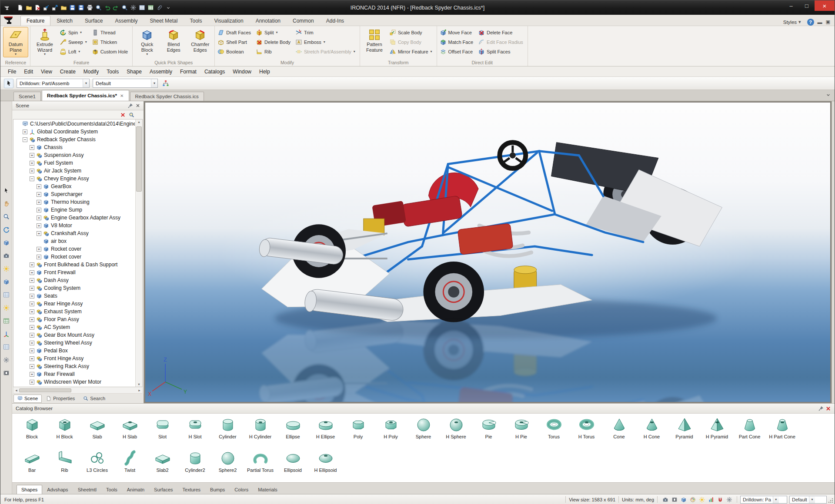  I want to click on tree-item-engine-sump: +Engine Sump, so click(74, 210).